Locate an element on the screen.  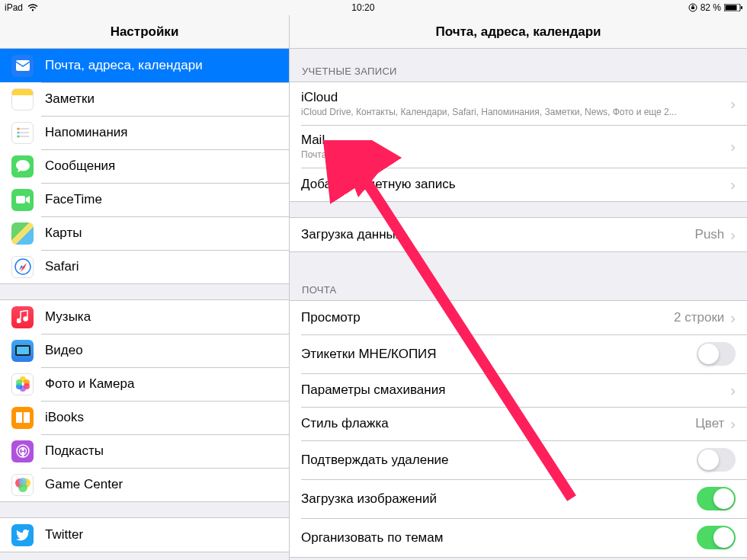
sidebar-item-label: Сообщения is located at coordinates (80, 166).